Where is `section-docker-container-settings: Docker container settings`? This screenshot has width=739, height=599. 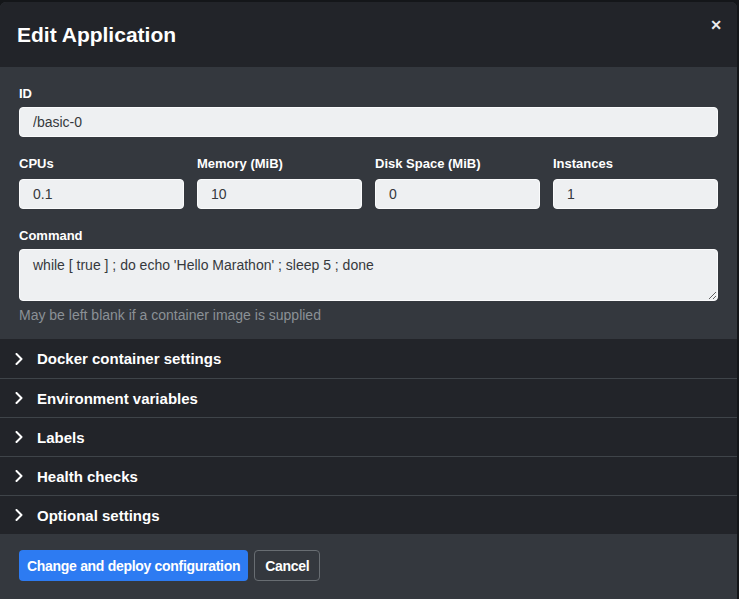
section-docker-container-settings: Docker container settings is located at coordinates (368, 358).